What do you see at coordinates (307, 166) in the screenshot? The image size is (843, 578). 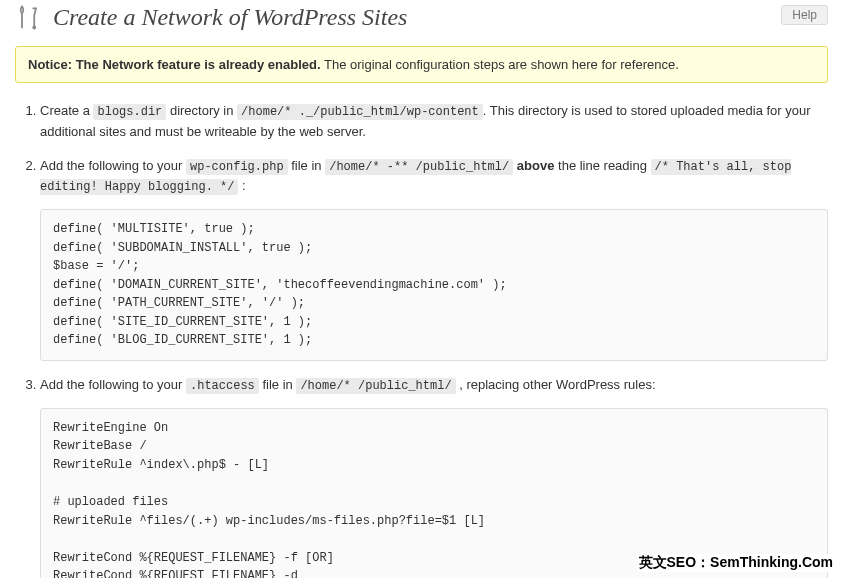 I see `step-2-text-2: file in` at bounding box center [307, 166].